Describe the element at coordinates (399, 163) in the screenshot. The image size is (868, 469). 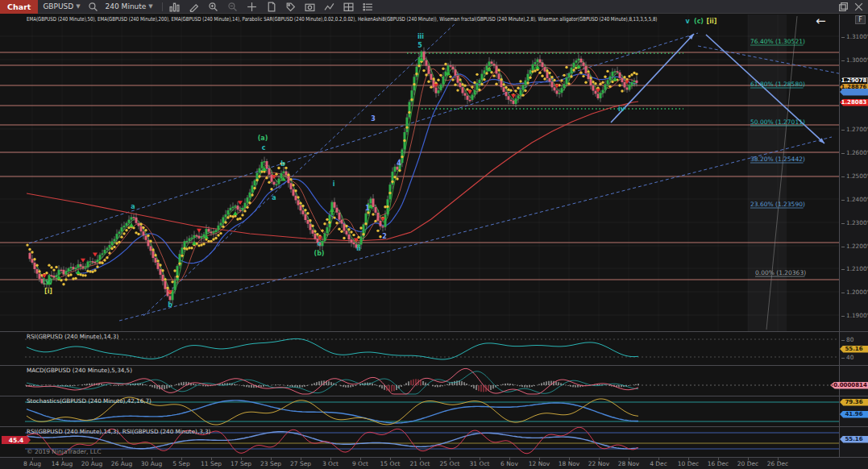
I see `svg-text: 4` at that location.